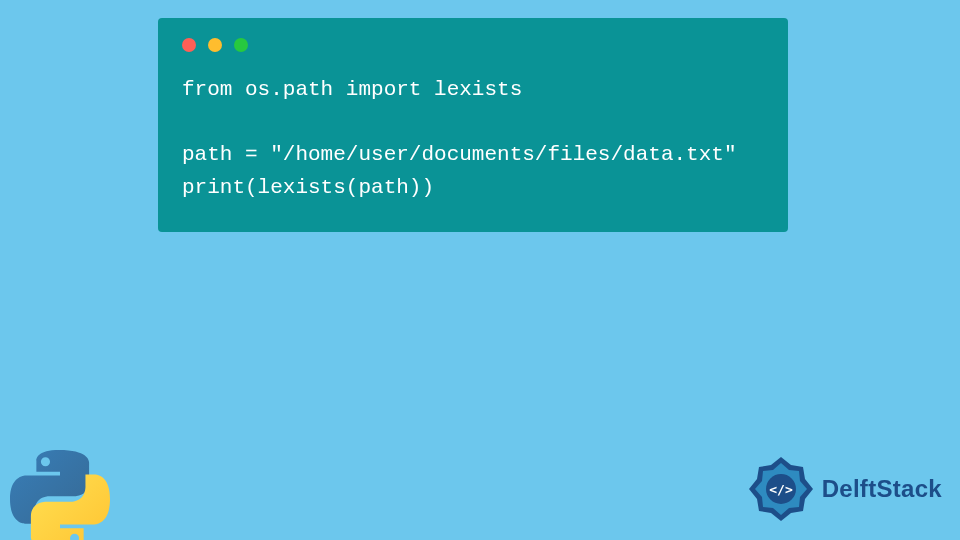 Image resolution: width=960 pixels, height=540 pixels. What do you see at coordinates (781, 489) in the screenshot?
I see `delftstack-badge-icon: </>` at bounding box center [781, 489].